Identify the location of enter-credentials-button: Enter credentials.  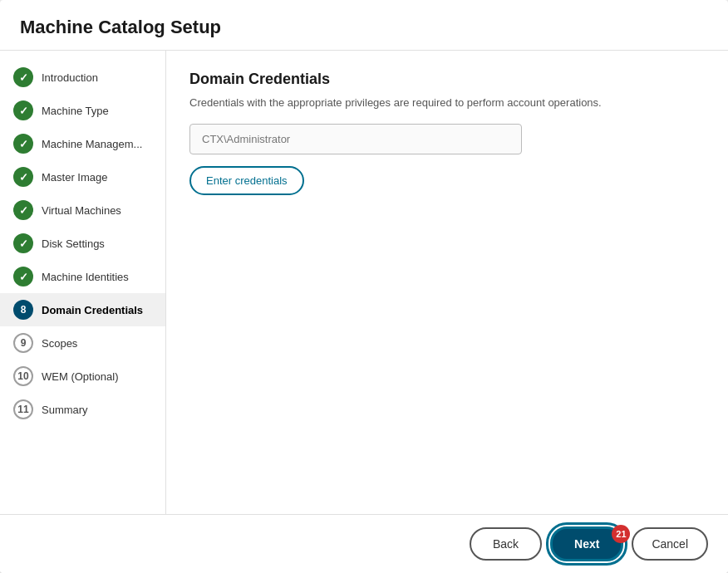
(247, 181).